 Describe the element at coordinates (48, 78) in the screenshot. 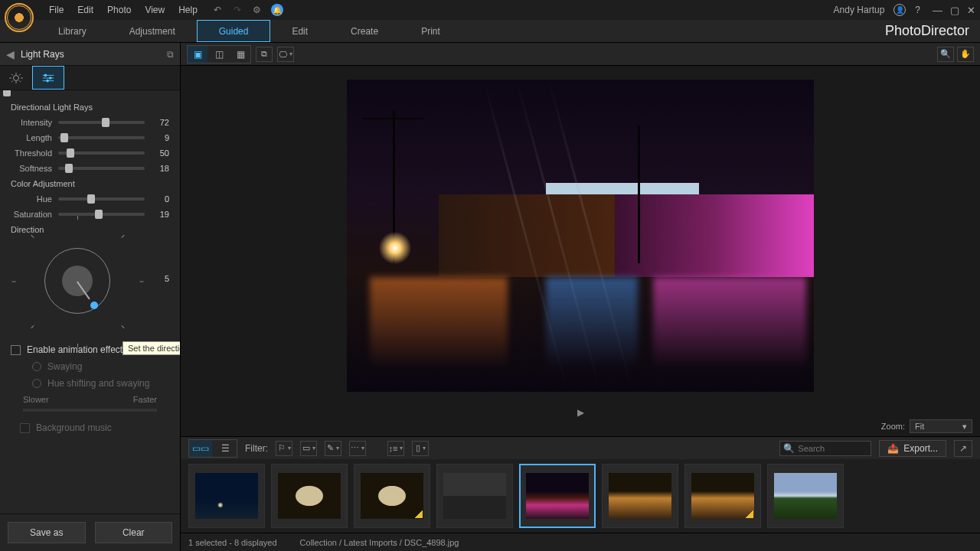

I see `subtab-adjust` at that location.